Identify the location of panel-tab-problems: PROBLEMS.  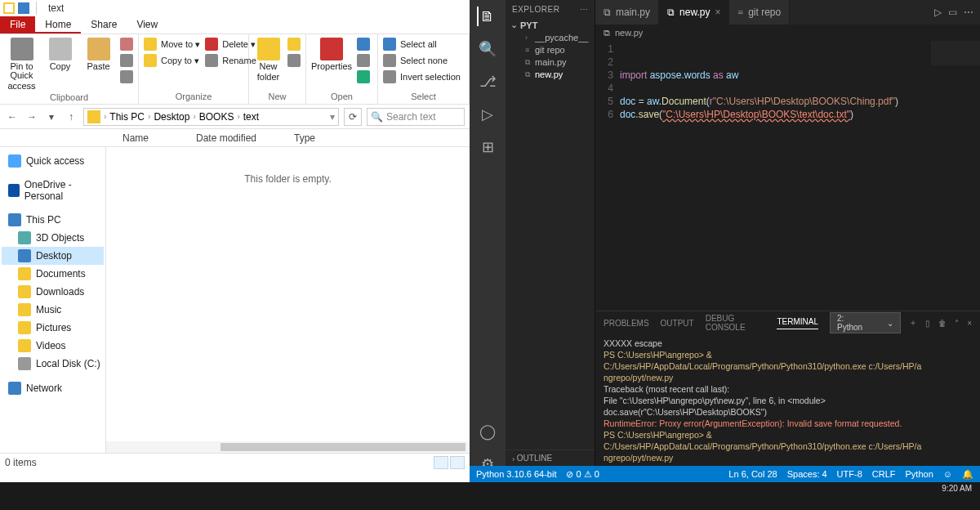
(626, 324).